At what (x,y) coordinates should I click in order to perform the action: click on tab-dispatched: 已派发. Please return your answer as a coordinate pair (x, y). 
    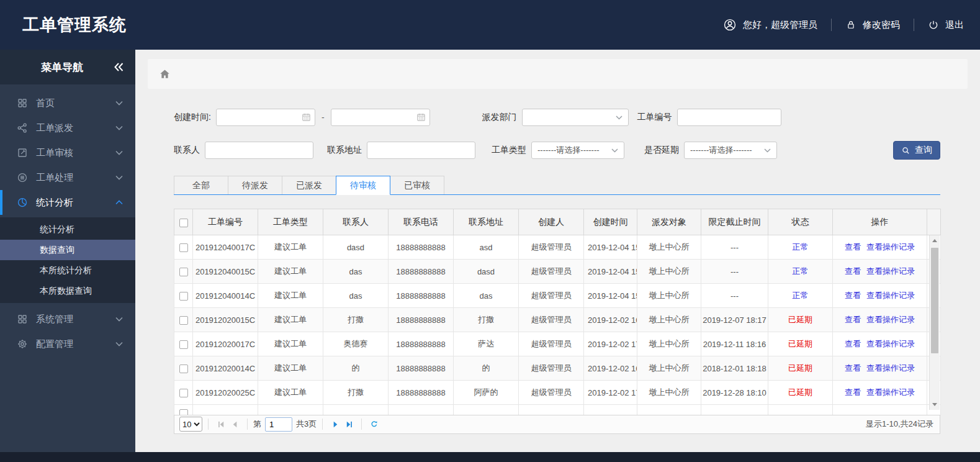
    Looking at the image, I should click on (309, 185).